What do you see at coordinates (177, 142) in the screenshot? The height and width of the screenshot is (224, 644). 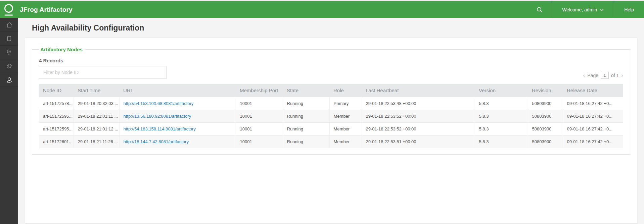 I see `node-url-cell: http://18.144.7.42:8081/artifactory` at bounding box center [177, 142].